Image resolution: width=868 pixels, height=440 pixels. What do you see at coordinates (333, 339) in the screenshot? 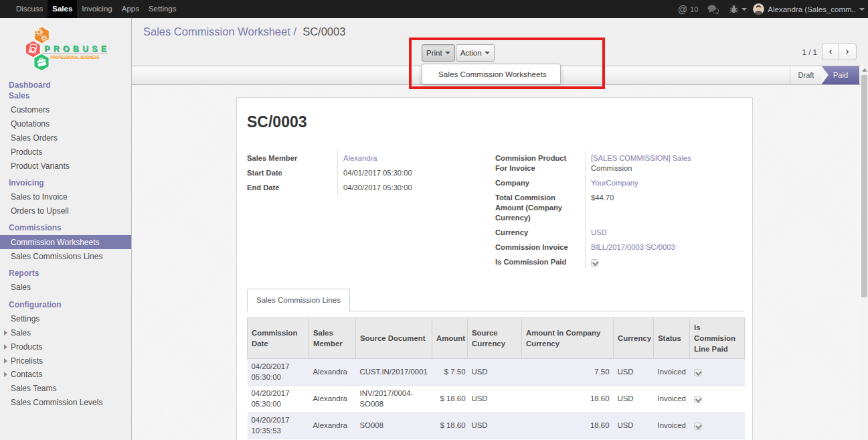
I see `column-header-sales-member: Sales Member` at bounding box center [333, 339].